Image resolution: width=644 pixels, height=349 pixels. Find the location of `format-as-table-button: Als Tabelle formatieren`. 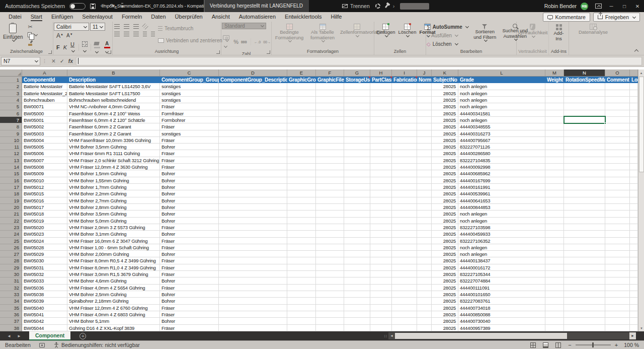

format-as-table-button: Als Tabelle formatieren is located at coordinates (323, 33).